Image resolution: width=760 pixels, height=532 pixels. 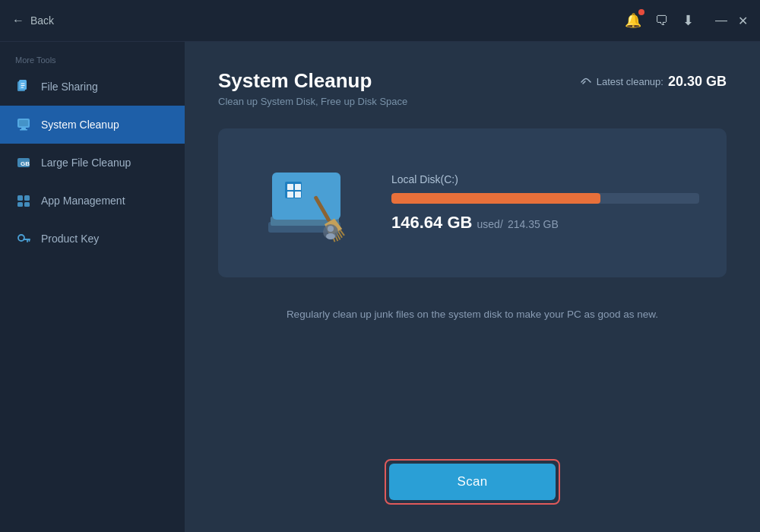 I want to click on title-bar-right: 🔔 🗨 ⬇ — ✕, so click(x=686, y=21).